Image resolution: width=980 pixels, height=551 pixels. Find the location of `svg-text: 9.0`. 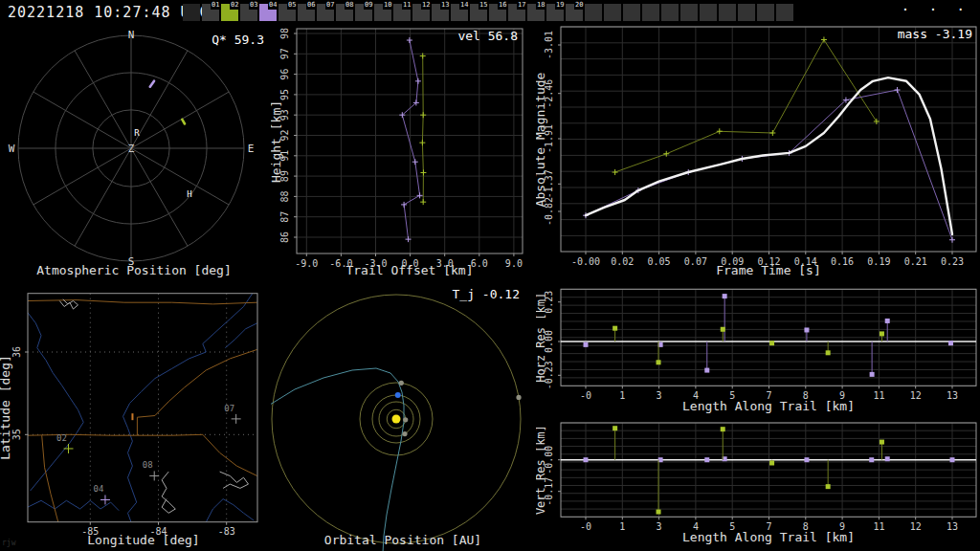

svg-text: 9.0 is located at coordinates (514, 264).